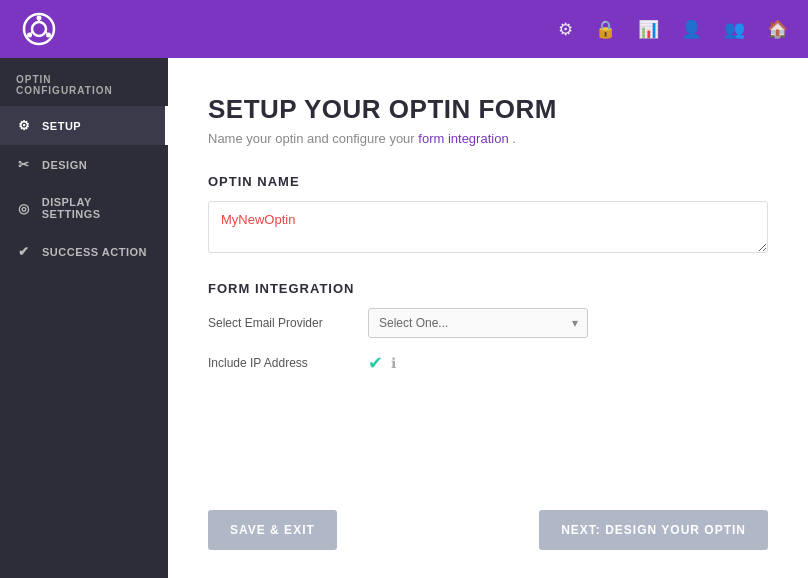  I want to click on next-button: NEXT: DESIGN YOUR OPTIN, so click(654, 530).